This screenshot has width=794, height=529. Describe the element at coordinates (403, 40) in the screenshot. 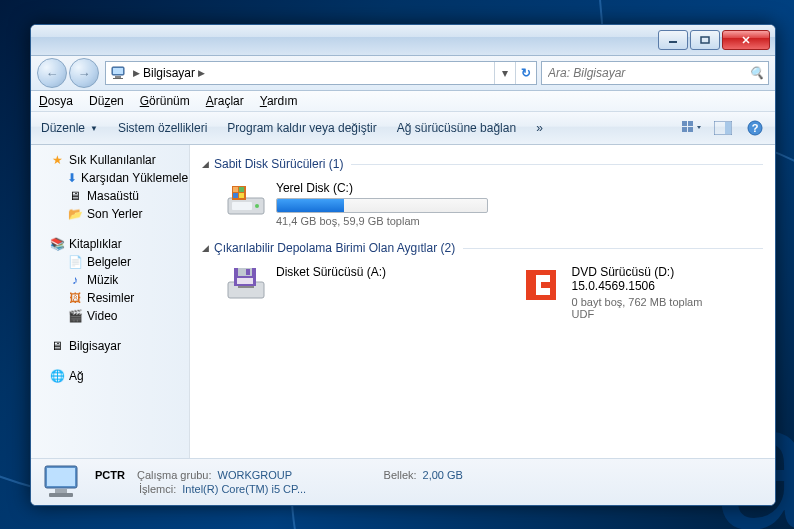

I see `titlebar` at that location.